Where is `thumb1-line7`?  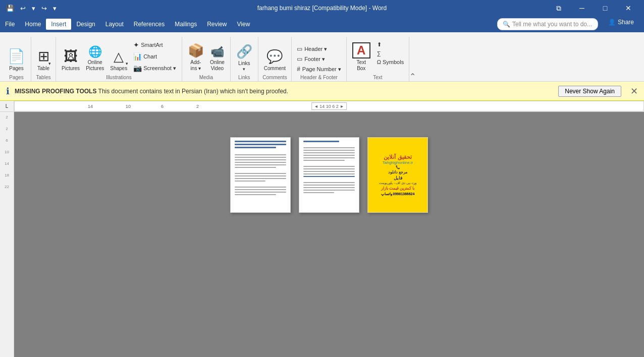
thumb1-line7 is located at coordinates (260, 162).